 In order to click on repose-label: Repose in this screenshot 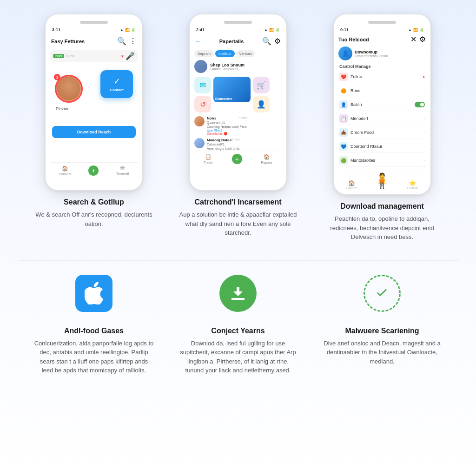, I will do `click(267, 163)`.